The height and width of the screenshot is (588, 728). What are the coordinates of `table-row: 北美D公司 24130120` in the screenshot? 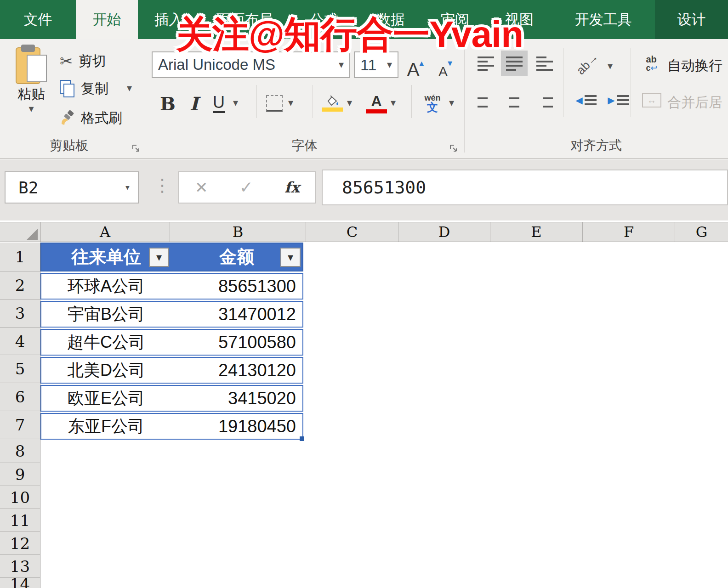 It's located at (172, 370).